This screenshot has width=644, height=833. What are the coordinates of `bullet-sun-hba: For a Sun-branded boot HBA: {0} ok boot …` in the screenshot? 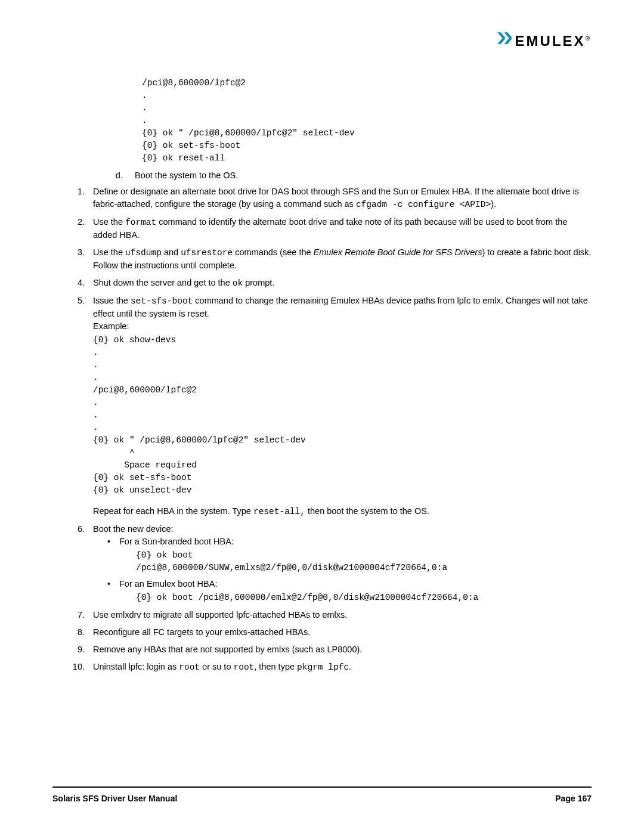 It's located at (348, 555).